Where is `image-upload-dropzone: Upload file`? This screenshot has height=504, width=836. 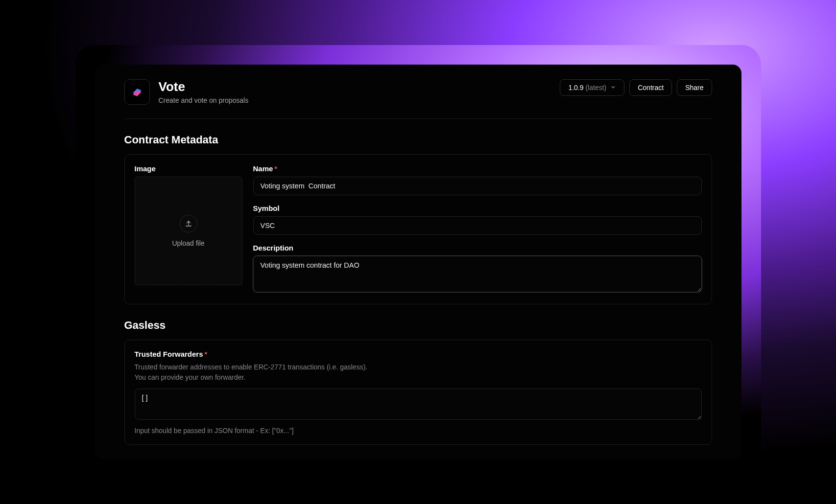
image-upload-dropzone: Upload file is located at coordinates (189, 231).